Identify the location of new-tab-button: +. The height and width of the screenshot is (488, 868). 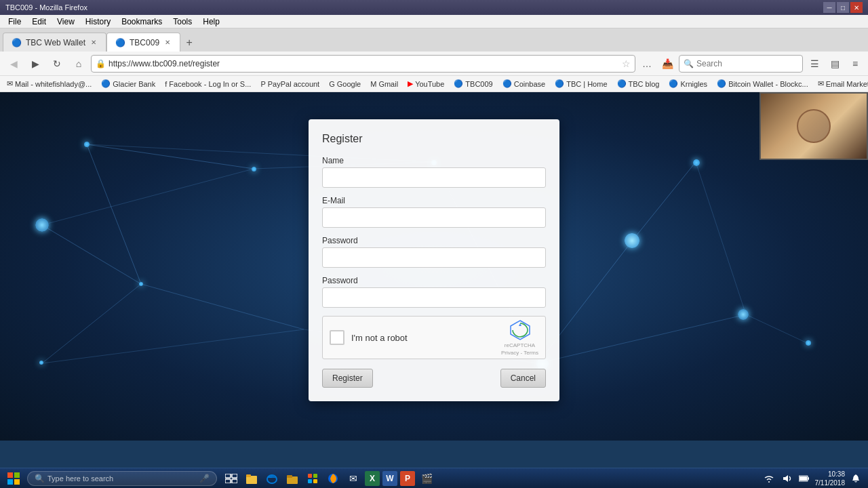
(189, 43).